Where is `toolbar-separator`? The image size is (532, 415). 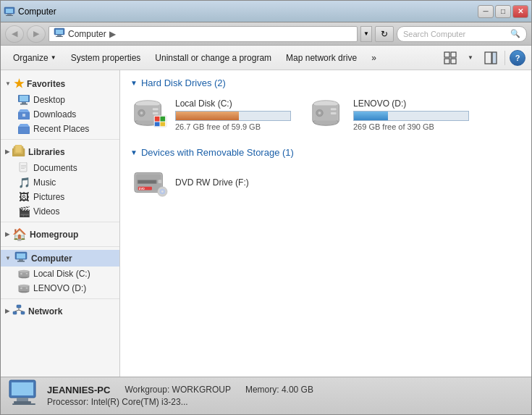
toolbar-separator is located at coordinates (505, 58).